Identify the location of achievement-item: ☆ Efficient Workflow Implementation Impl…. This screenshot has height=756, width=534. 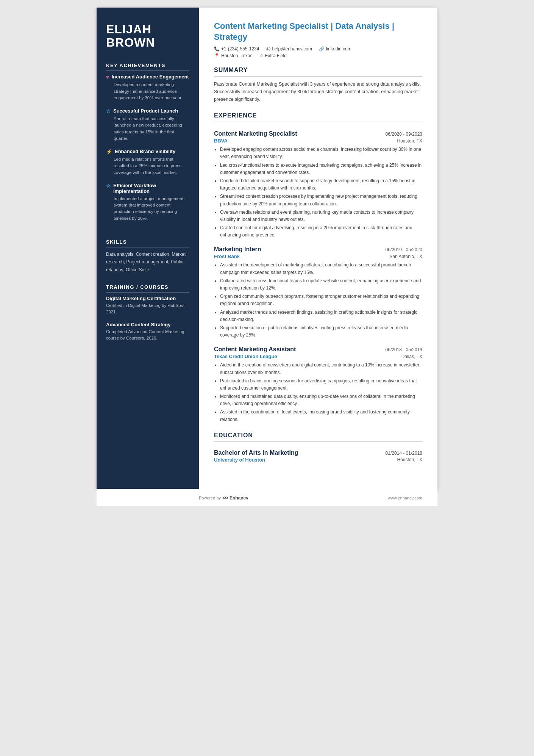
(148, 202).